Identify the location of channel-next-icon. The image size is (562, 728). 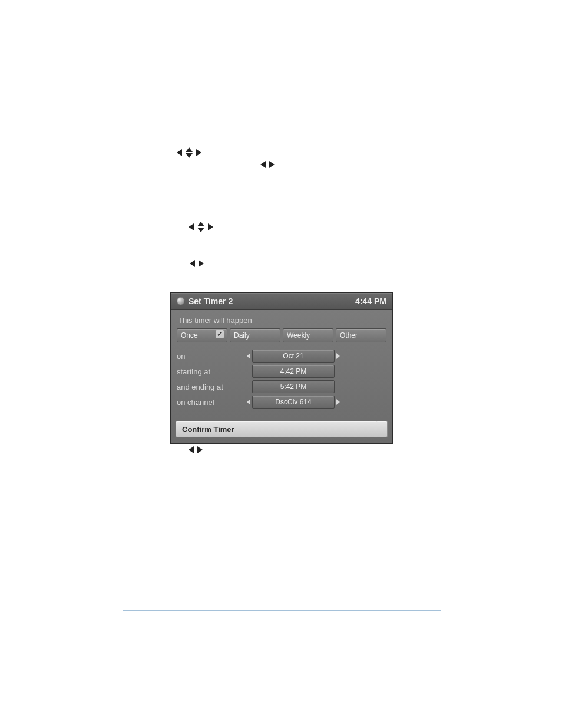
(338, 402).